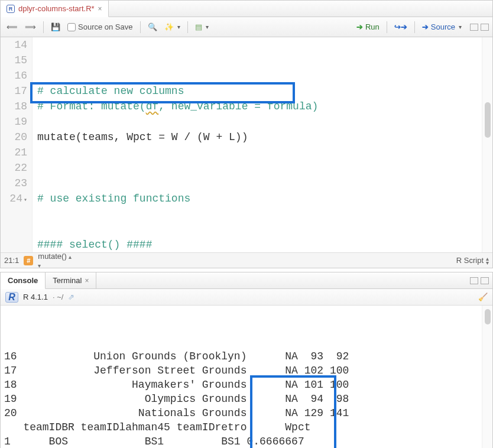  What do you see at coordinates (35, 297) in the screenshot?
I see `r-version: R 4.1.1` at bounding box center [35, 297].